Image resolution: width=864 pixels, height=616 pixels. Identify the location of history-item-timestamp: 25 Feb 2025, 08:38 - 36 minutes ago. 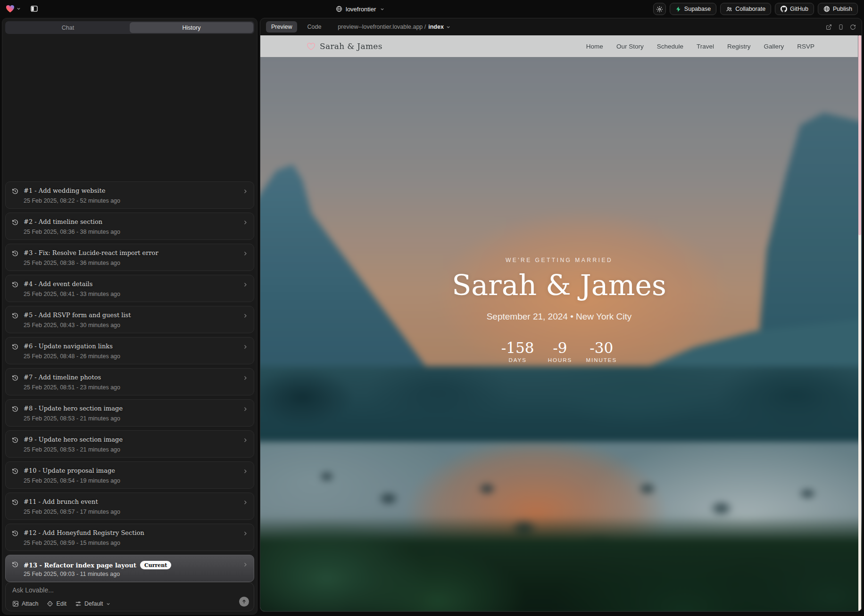
(72, 263).